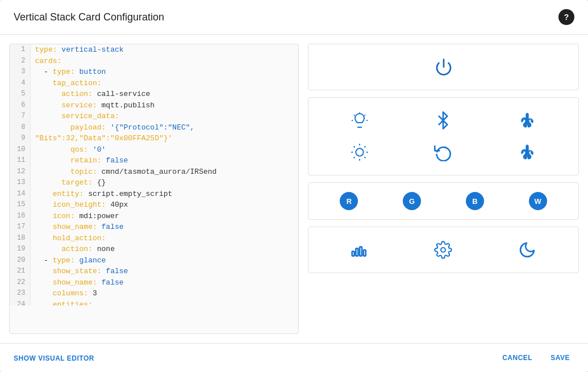 The image size is (588, 372). What do you see at coordinates (444, 67) in the screenshot?
I see `power-icon-btn` at bounding box center [444, 67].